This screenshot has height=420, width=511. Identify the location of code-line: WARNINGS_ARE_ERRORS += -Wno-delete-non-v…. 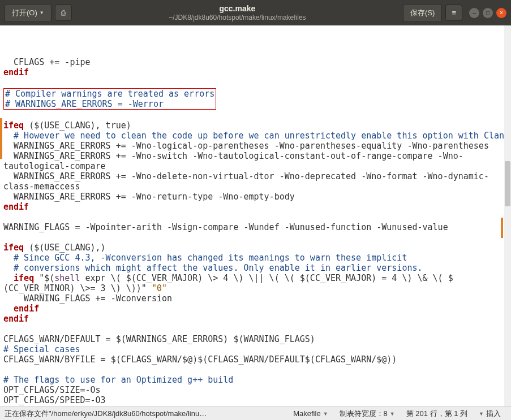
(246, 176).